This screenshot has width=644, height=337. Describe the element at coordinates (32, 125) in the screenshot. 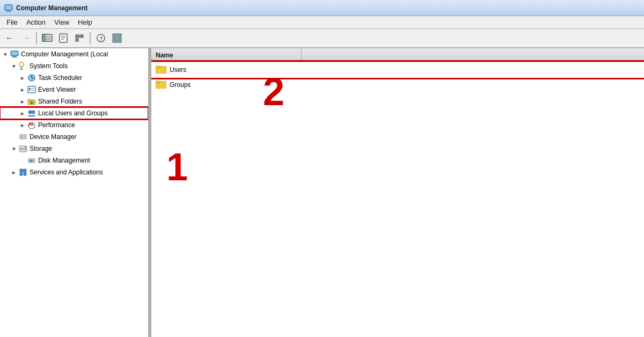

I see `performance-icon` at that location.